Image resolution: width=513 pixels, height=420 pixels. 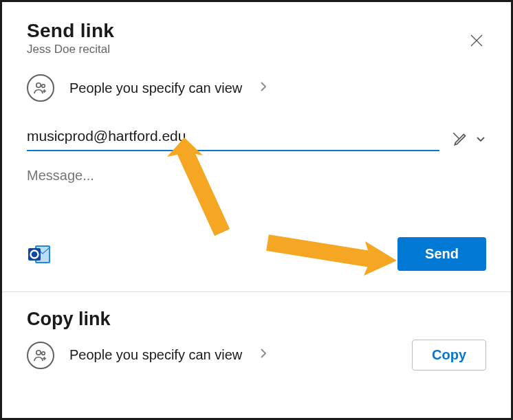 I want to click on message-box, so click(x=256, y=177).